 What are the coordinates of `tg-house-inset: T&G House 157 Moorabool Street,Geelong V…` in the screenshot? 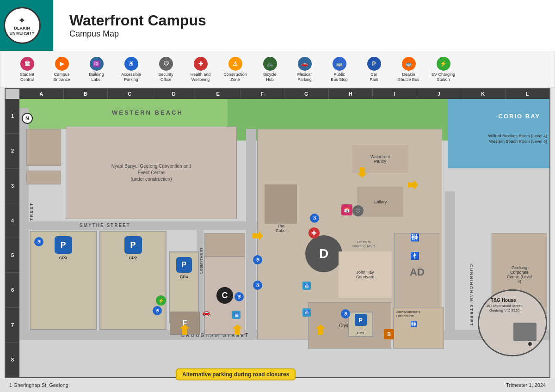 It's located at (512, 323).